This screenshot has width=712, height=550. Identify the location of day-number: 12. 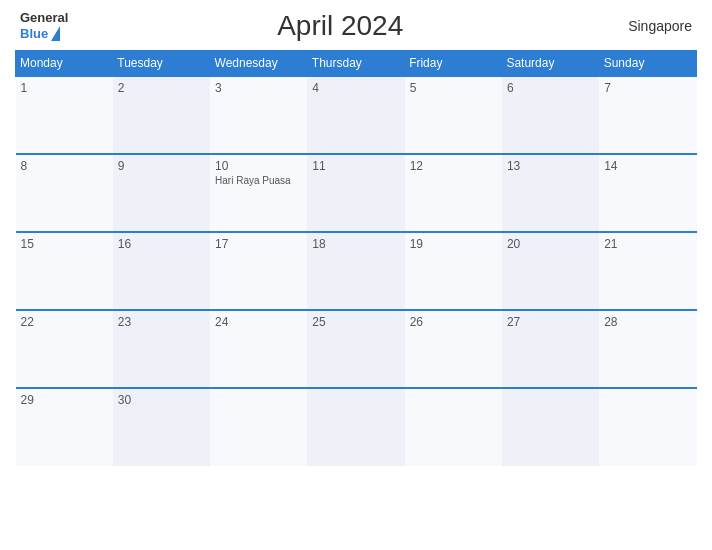
(454, 166).